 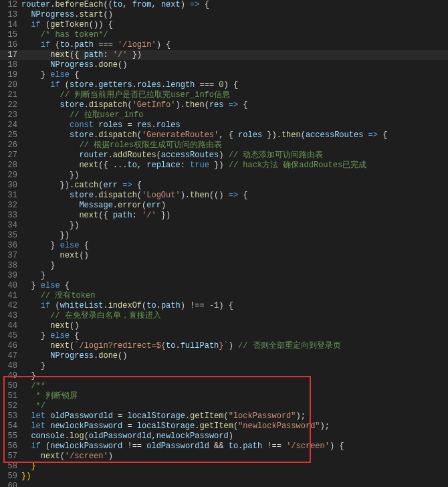 What do you see at coordinates (235, 155) in the screenshot?
I see `line-code: router.addRoutes(accessRoutes) // 动态添加可访…` at bounding box center [235, 155].